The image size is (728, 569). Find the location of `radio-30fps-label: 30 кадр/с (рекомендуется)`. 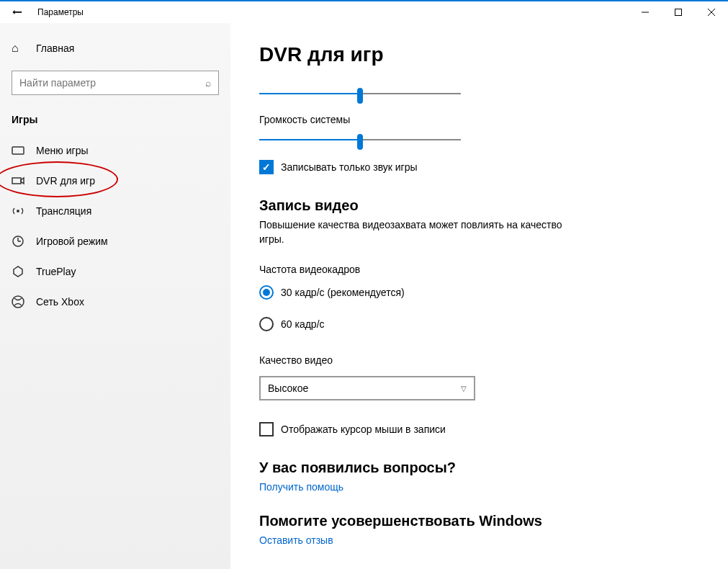

radio-30fps-label: 30 кадр/с (рекомендуется) is located at coordinates (343, 292).